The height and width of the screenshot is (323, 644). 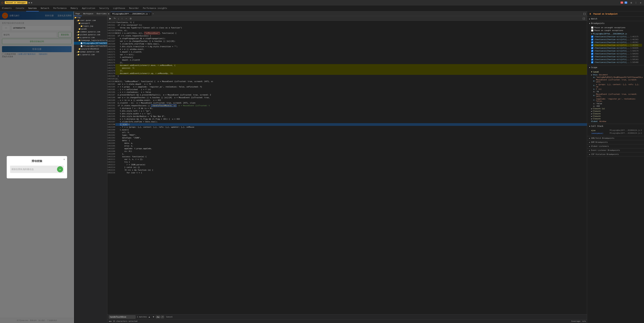 What do you see at coordinates (118, 18) in the screenshot?
I see `step-into-button: ↓` at bounding box center [118, 18].